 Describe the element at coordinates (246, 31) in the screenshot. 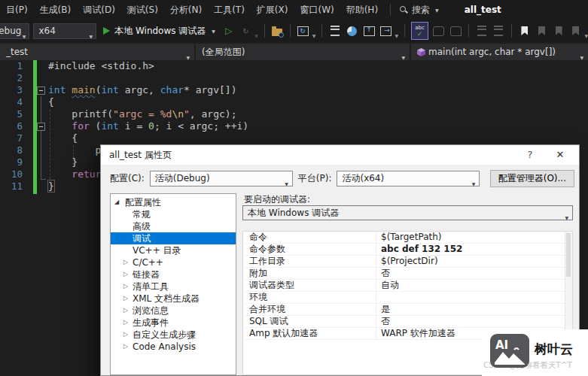

I see `restart-button: ↻` at that location.